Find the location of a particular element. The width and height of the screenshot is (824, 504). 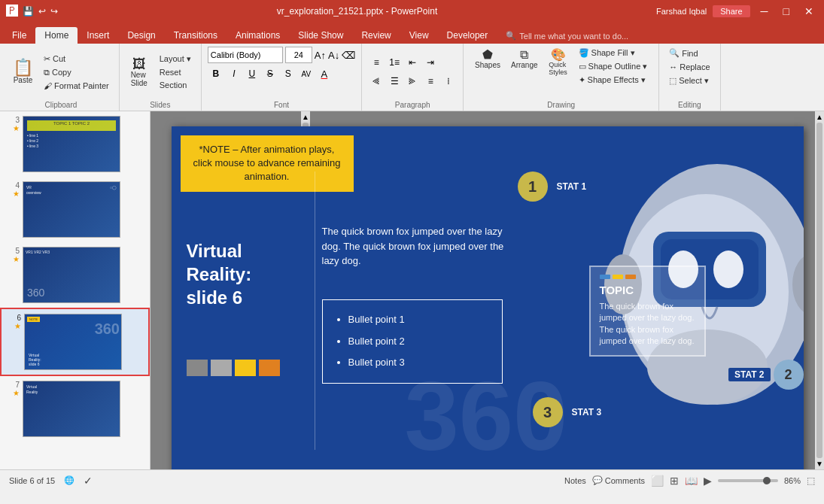

tab-developer: Developer is located at coordinates (468, 35).